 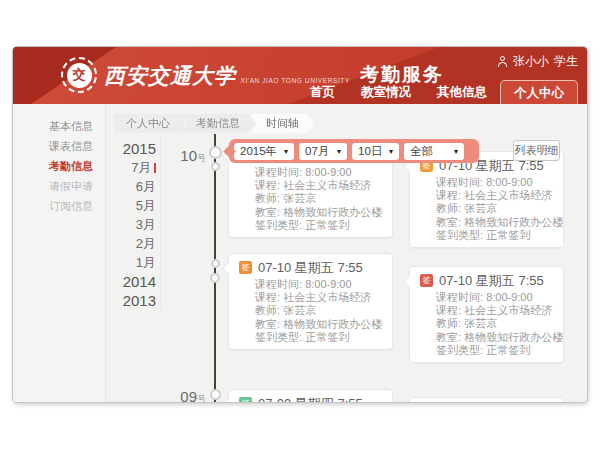 I want to click on timeline-node, so click(x=216, y=166).